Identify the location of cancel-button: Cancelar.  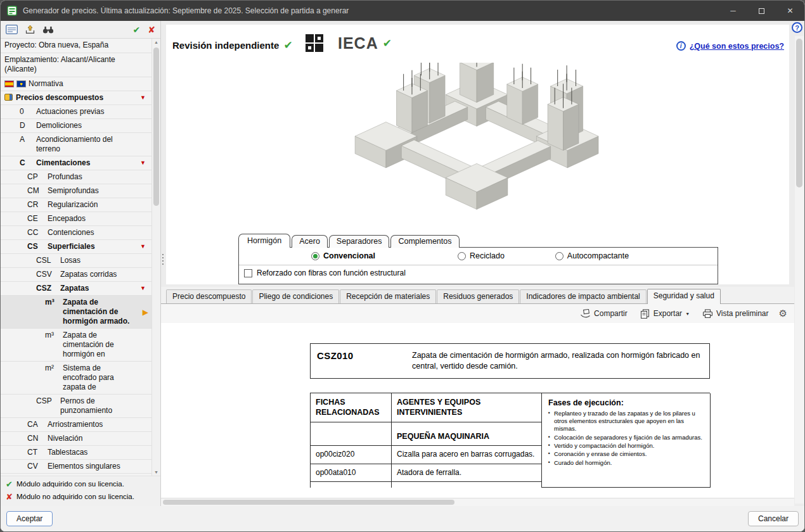
(773, 519).